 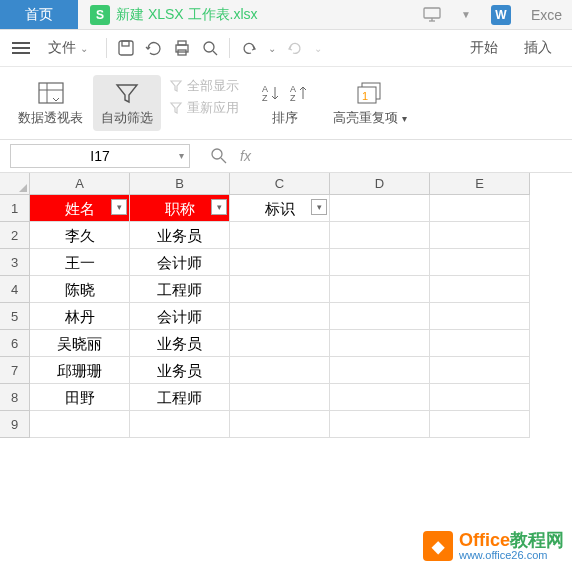 I want to click on name-box: I17 ▾, so click(x=100, y=156).